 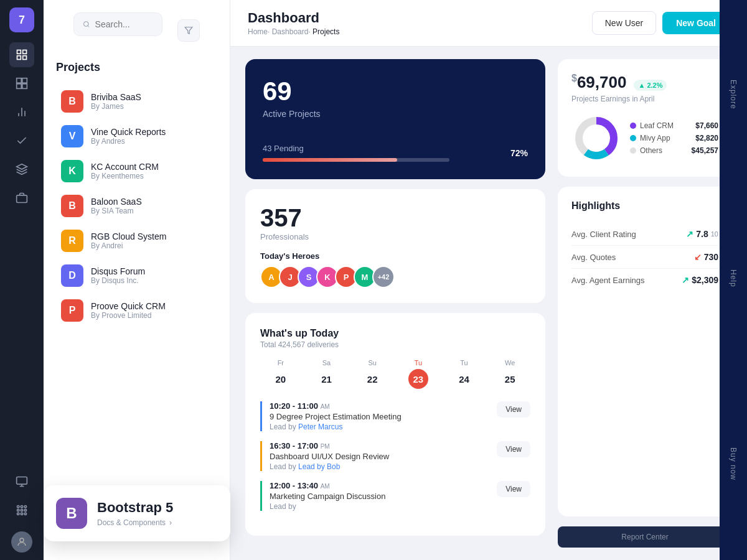 What do you see at coordinates (281, 374) in the screenshot?
I see `cal-day-20: Fr 20` at bounding box center [281, 374].